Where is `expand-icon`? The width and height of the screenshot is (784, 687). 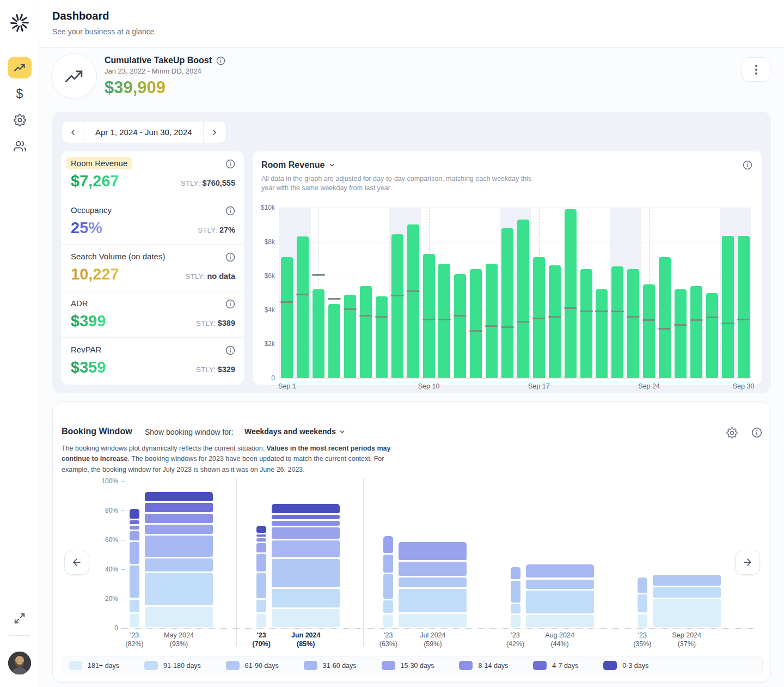
expand-icon is located at coordinates (20, 618).